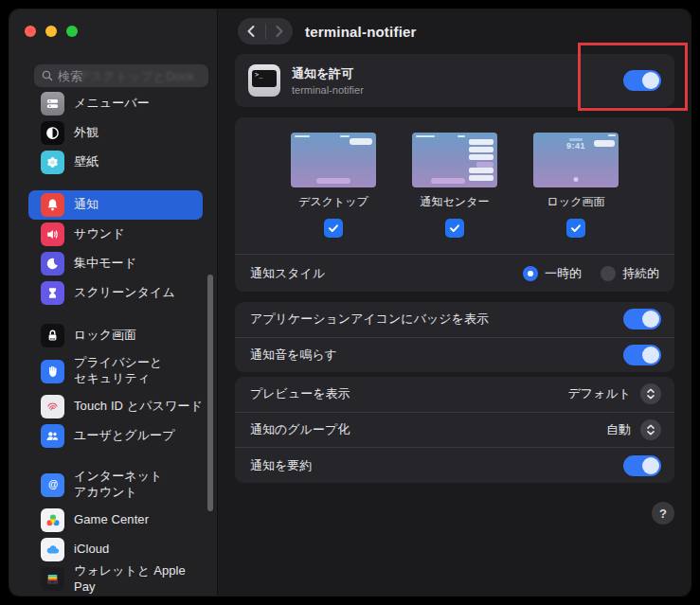 The width and height of the screenshot is (700, 605). I want to click on nav-buttons, so click(265, 31).